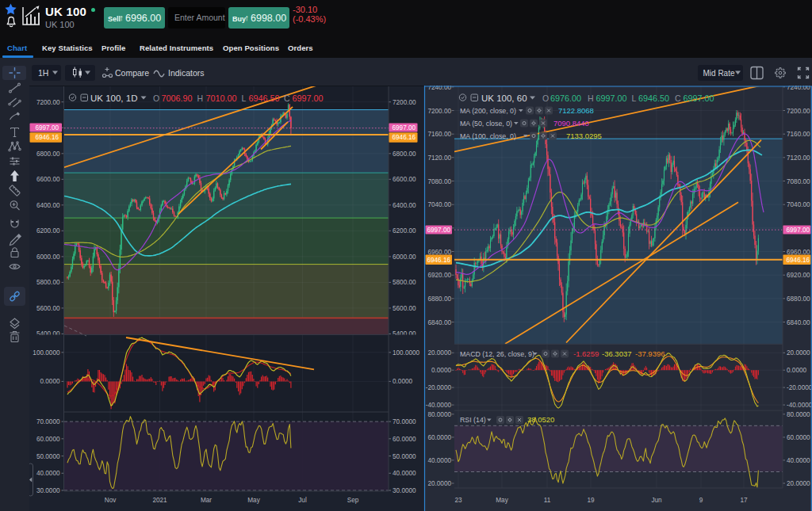 The height and width of the screenshot is (511, 812). What do you see at coordinates (576, 111) in the screenshot?
I see `svg-text: 7122.8068` at bounding box center [576, 111].